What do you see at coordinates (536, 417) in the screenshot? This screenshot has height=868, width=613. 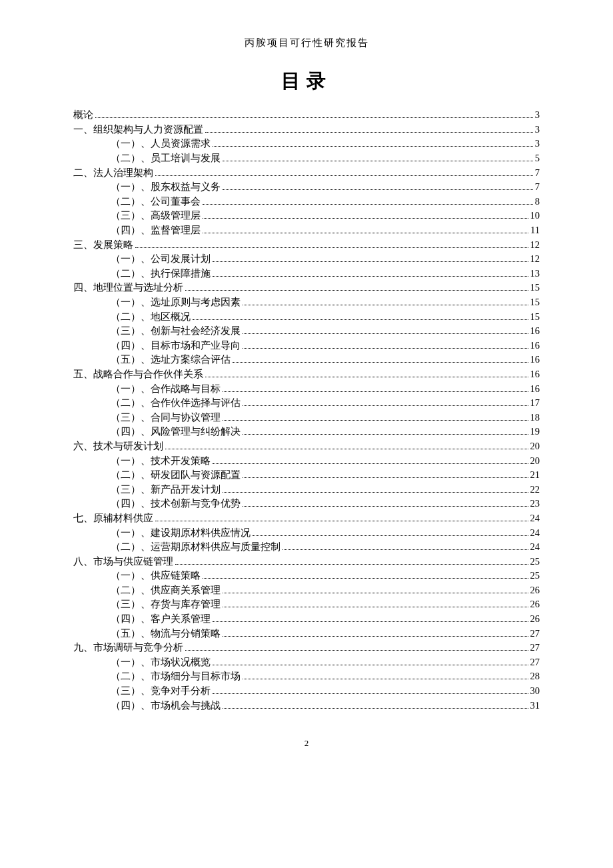 I see `toc-entry-page: 18` at bounding box center [536, 417].